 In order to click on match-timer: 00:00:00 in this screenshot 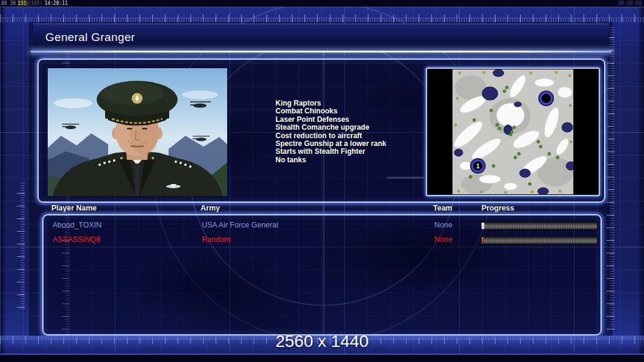, I will do `click(630, 4)`.